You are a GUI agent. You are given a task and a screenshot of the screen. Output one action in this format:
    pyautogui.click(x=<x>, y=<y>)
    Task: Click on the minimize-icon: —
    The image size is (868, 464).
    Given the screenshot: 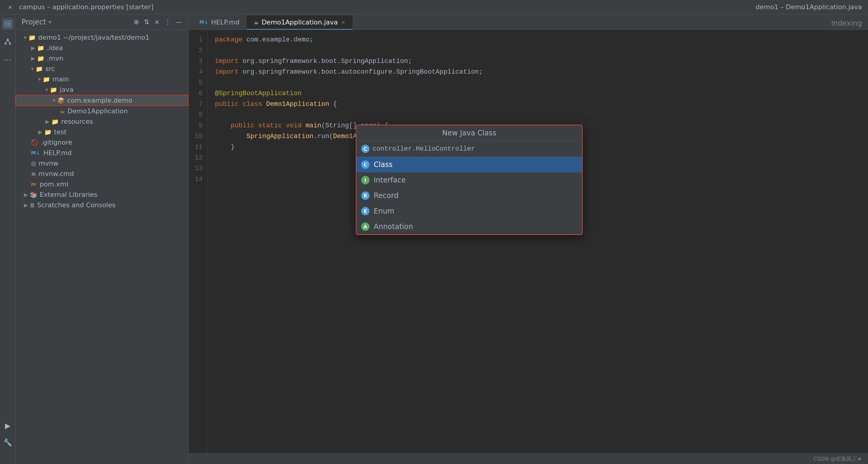 What is the action you would take?
    pyautogui.click(x=179, y=22)
    